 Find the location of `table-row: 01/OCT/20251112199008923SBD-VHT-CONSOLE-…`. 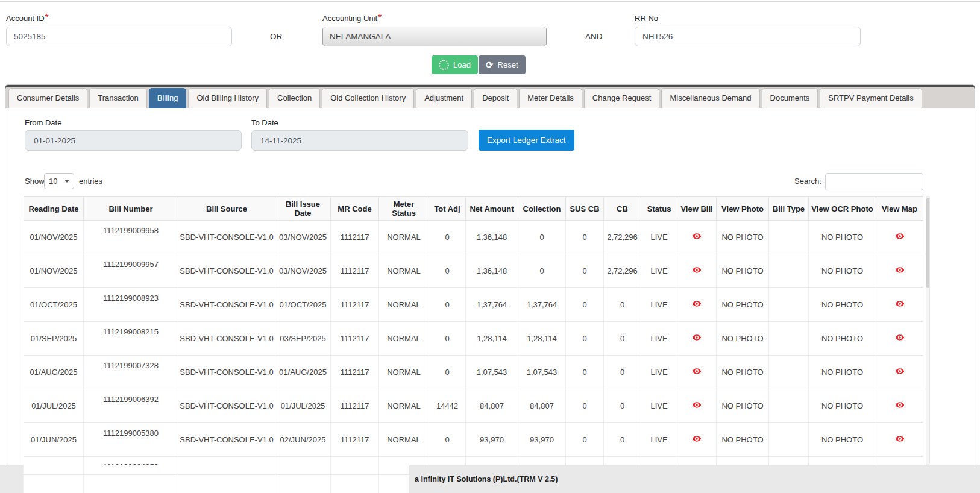

table-row: 01/OCT/20251112199008923SBD-VHT-CONSOLE-… is located at coordinates (474, 305).